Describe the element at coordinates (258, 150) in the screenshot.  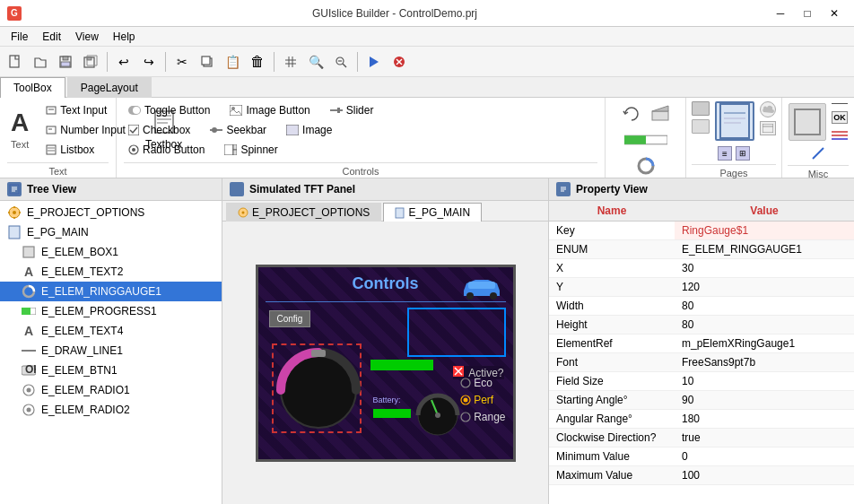
I see `spinner-label: Spinner` at that location.